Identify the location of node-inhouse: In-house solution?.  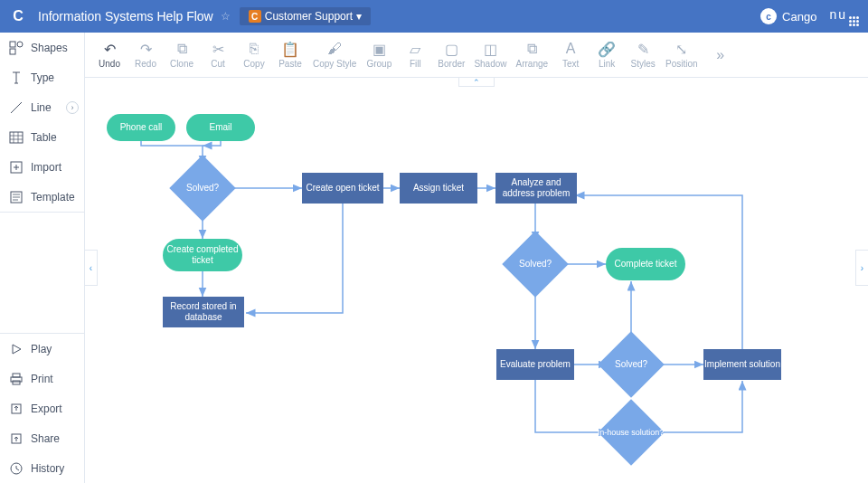
(631, 432).